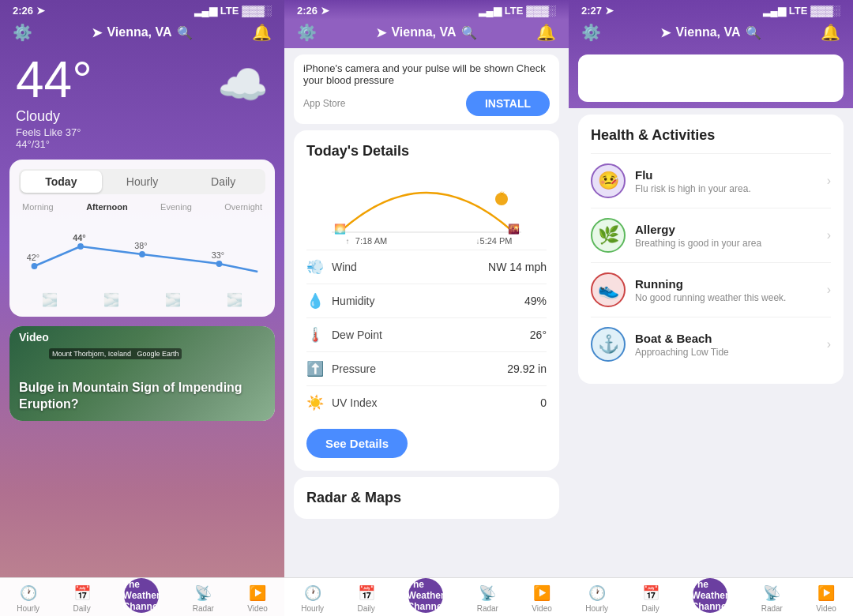 This screenshot has width=853, height=616. Describe the element at coordinates (711, 235) in the screenshot. I see `health-row-allergy: 🌿 Allergy Breathing is good in your area…` at that location.